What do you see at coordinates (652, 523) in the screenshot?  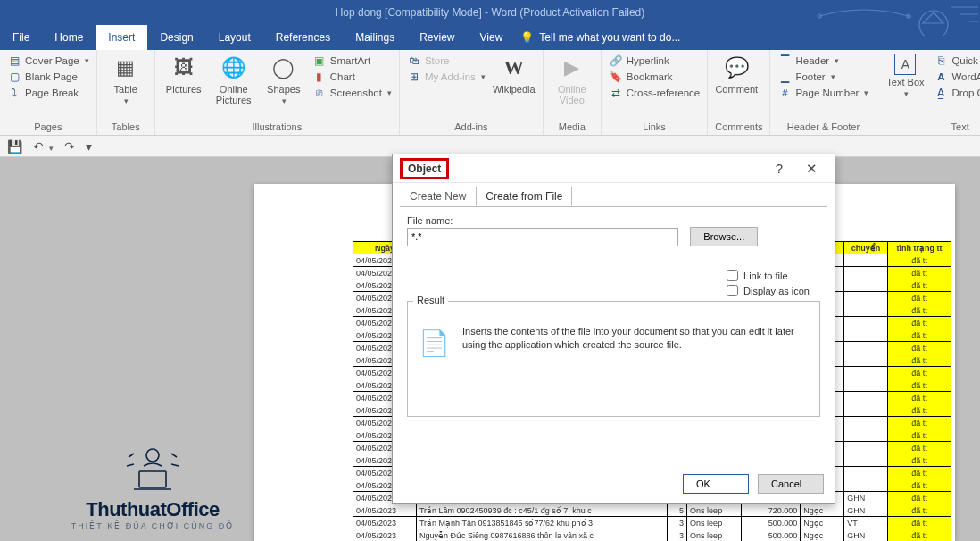 I see `table-row: 04/05/2023Trần Mạnh Tân 0913851845 số77/…` at bounding box center [652, 523].